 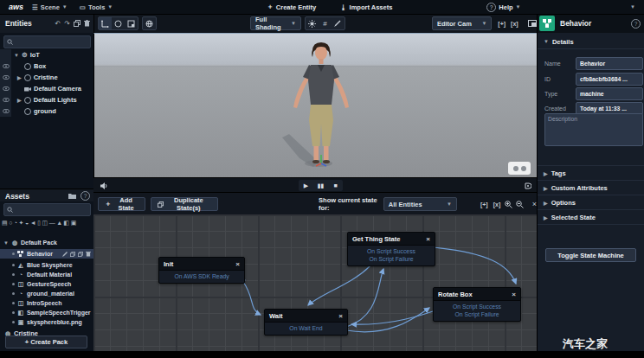 I want to click on asset-item-skysphereblue: ▣ skysphereblue.png, so click(x=47, y=322).